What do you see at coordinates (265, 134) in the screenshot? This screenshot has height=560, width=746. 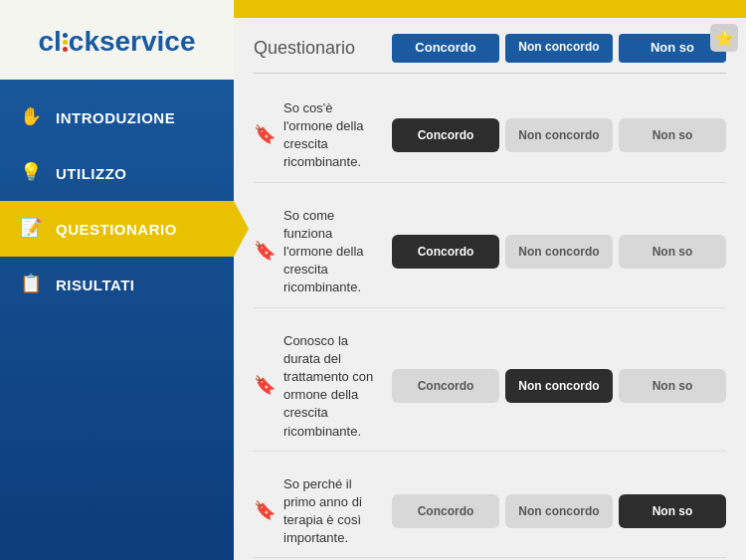 I see `question-icon-1: 🔖` at bounding box center [265, 134].